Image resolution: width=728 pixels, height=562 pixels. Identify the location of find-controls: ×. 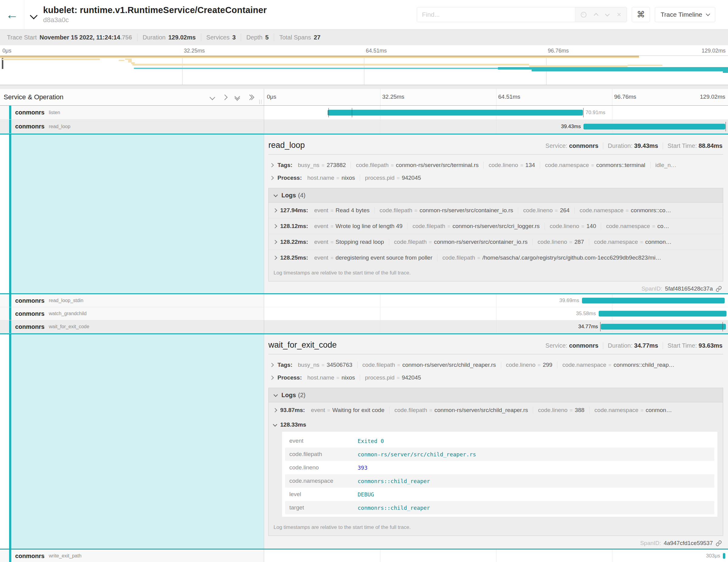
(601, 15).